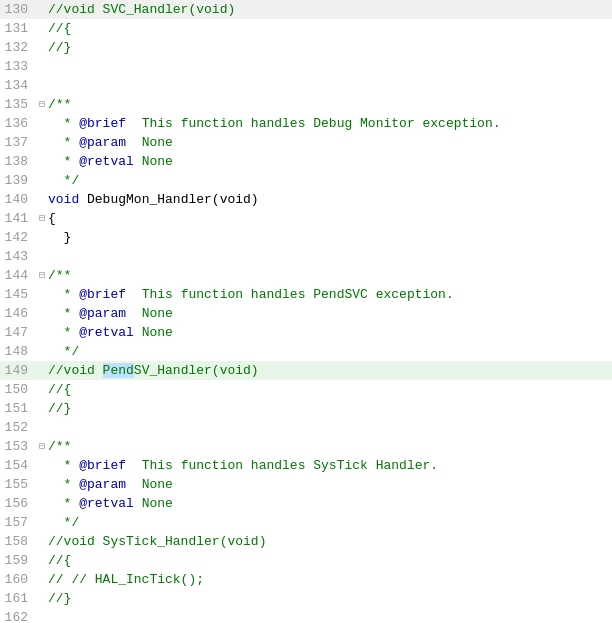 The width and height of the screenshot is (612, 623). What do you see at coordinates (18, 314) in the screenshot?
I see `line-number: 146` at bounding box center [18, 314].